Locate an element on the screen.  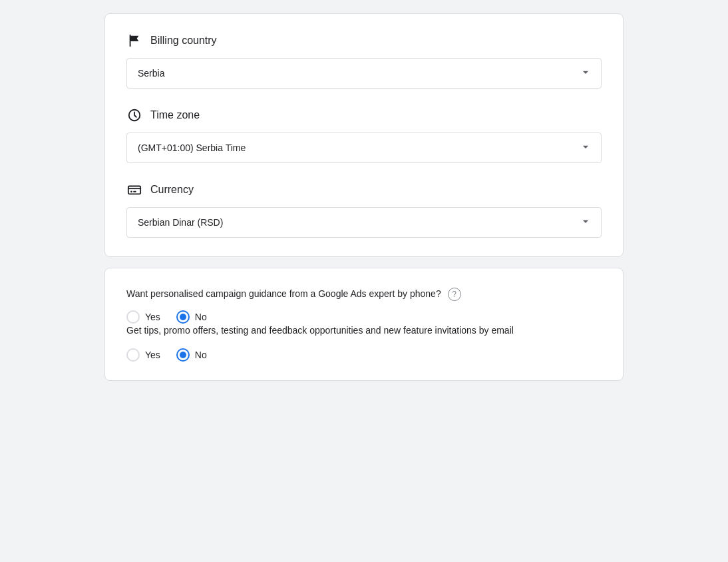
timezone-select: (GMT+01:00) Serbia Time is located at coordinates (364, 148).